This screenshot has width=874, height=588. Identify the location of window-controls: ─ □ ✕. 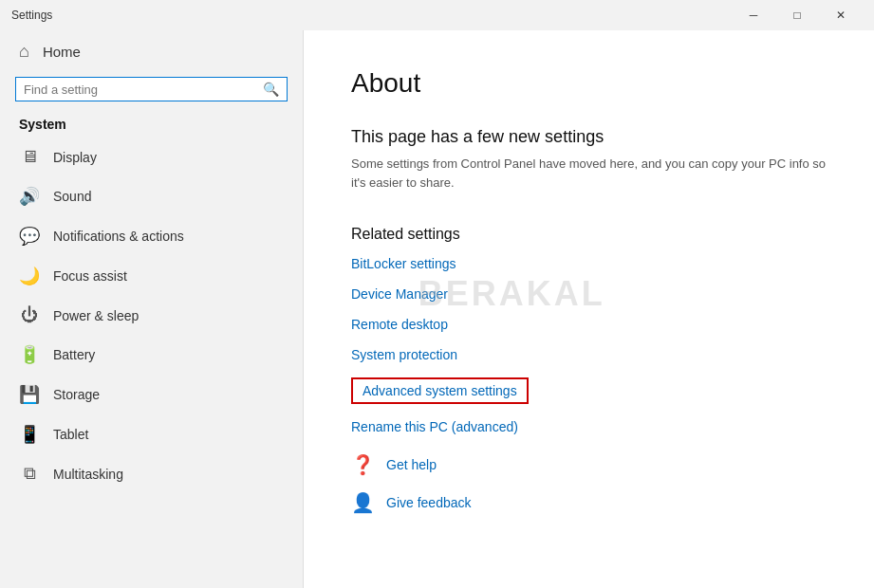
(797, 15).